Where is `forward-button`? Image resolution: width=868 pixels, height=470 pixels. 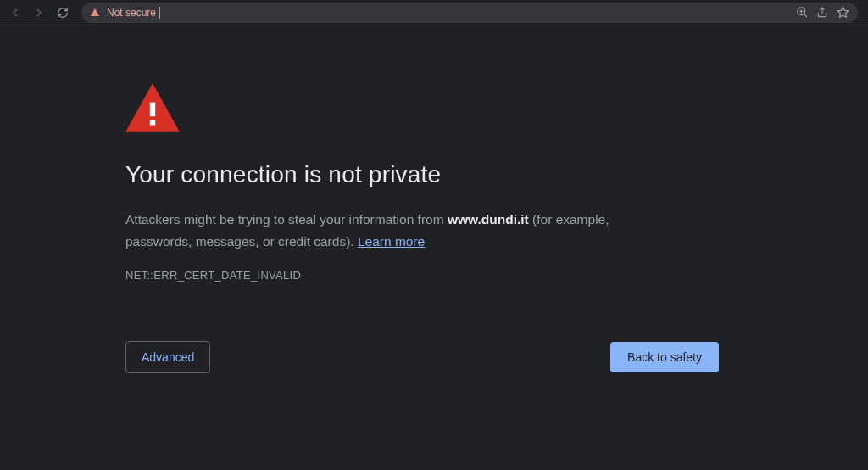
forward-button is located at coordinates (39, 13).